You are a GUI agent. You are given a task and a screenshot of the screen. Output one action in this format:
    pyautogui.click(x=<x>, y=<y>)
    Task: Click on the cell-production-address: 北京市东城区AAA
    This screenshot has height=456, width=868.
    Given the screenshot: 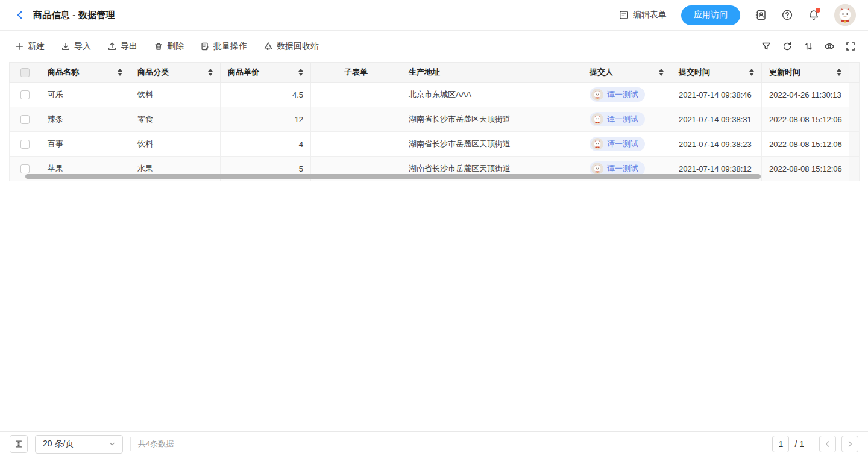 What is the action you would take?
    pyautogui.click(x=492, y=95)
    